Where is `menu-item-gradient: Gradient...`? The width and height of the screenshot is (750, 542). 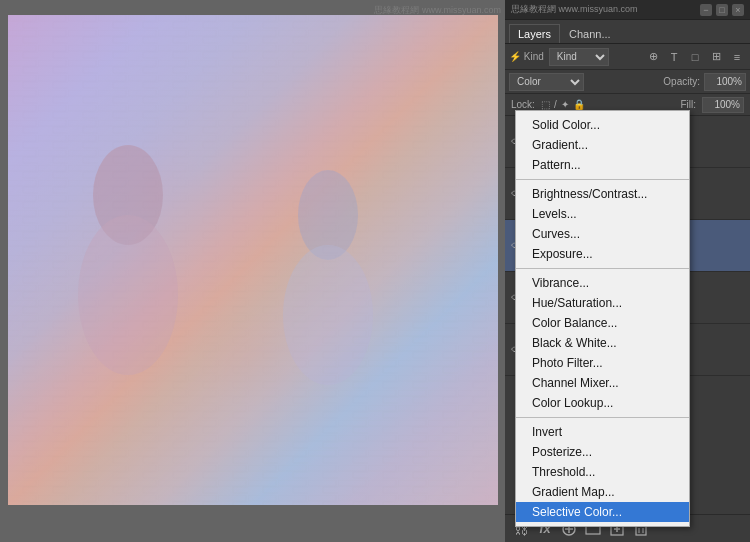
menu-item-gradient: Gradient... is located at coordinates (602, 145).